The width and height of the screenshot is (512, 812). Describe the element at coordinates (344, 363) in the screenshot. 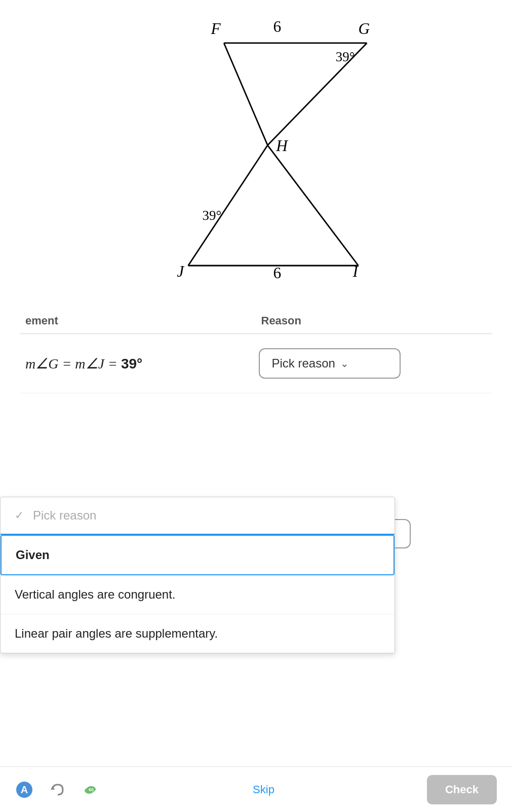

I see `chevron-down-icon: ⌄` at that location.